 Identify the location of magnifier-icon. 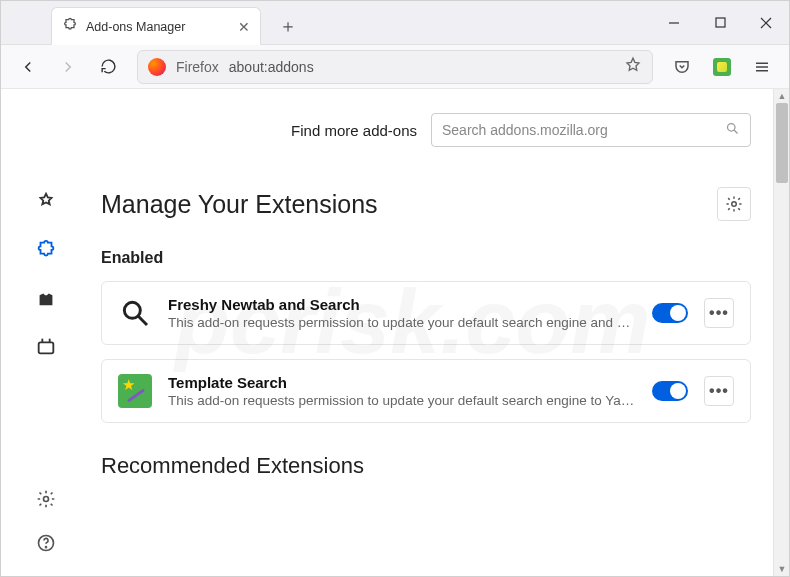
(135, 313).